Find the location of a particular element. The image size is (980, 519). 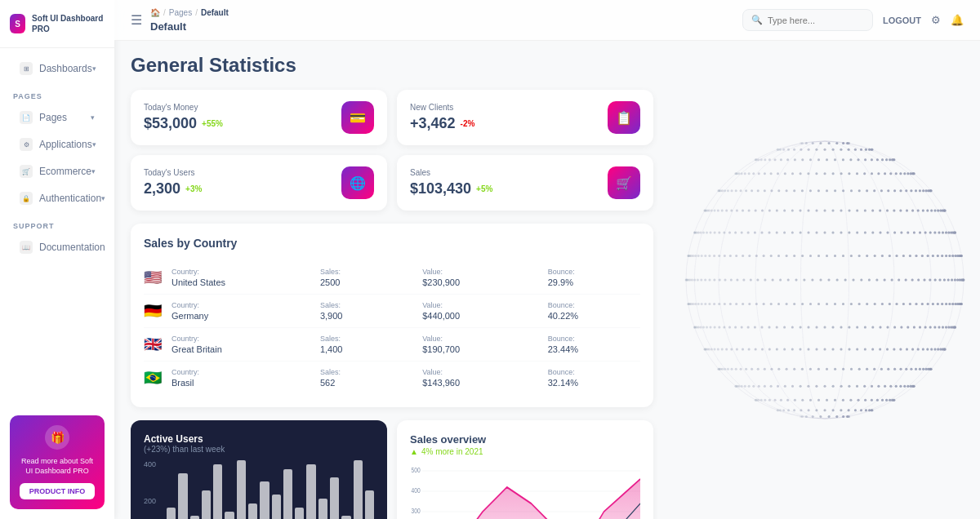

value-col: Value: $230,900 is located at coordinates (480, 277).